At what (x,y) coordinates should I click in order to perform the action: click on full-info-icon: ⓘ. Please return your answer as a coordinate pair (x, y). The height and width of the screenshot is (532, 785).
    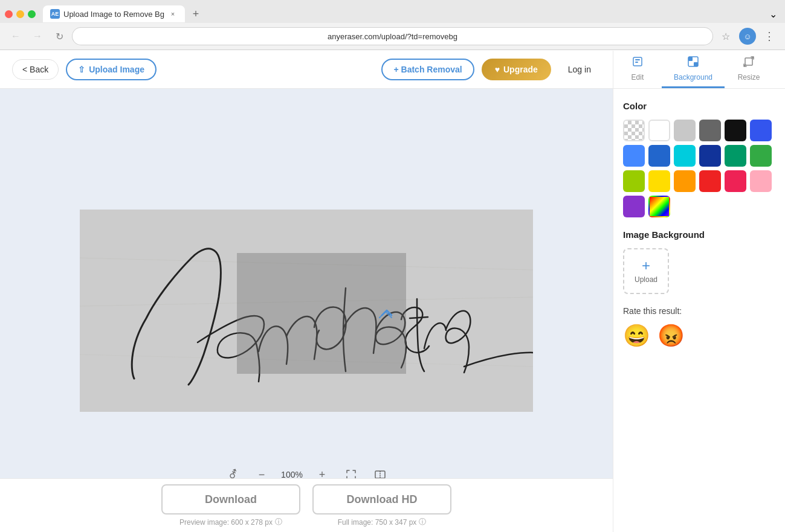
    Looking at the image, I should click on (422, 522).